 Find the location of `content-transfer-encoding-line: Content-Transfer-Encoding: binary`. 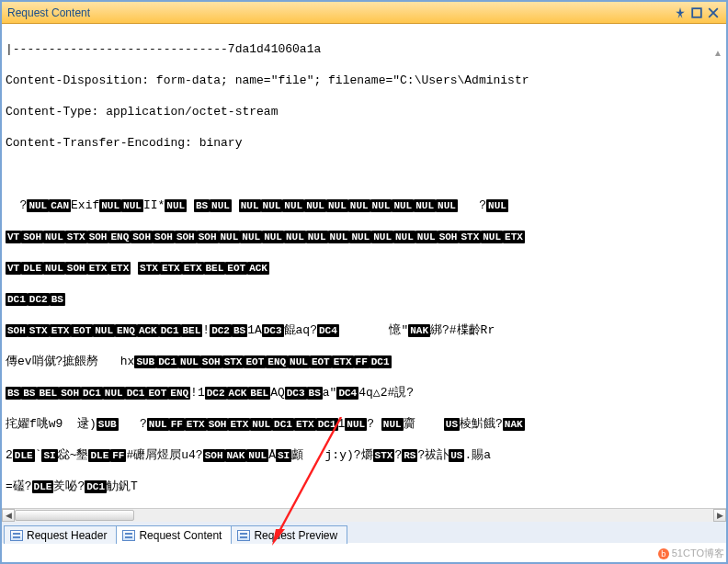

content-transfer-encoding-line: Content-Transfer-Encoding: binary is located at coordinates (364, 143).